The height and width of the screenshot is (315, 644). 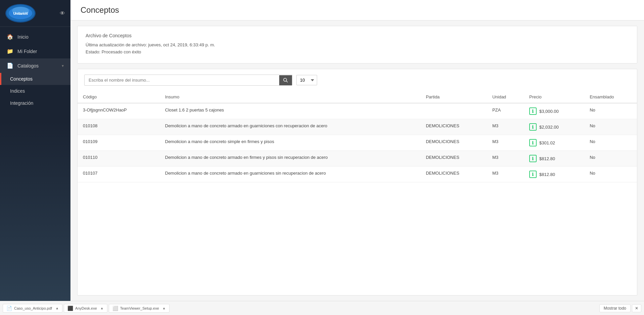 What do you see at coordinates (307, 80) in the screenshot?
I see `page-size-select: 10 25 50 100` at bounding box center [307, 80].